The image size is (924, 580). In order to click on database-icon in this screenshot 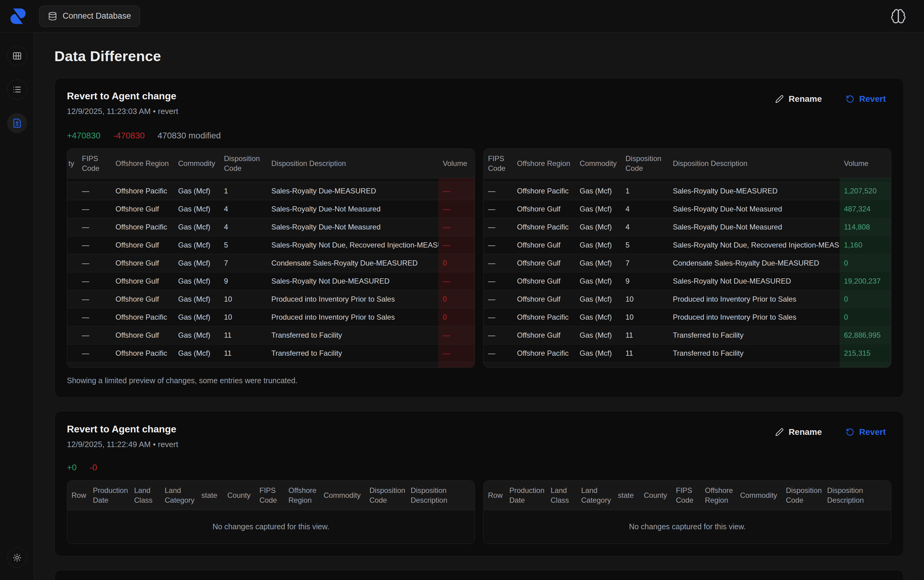, I will do `click(53, 16)`.